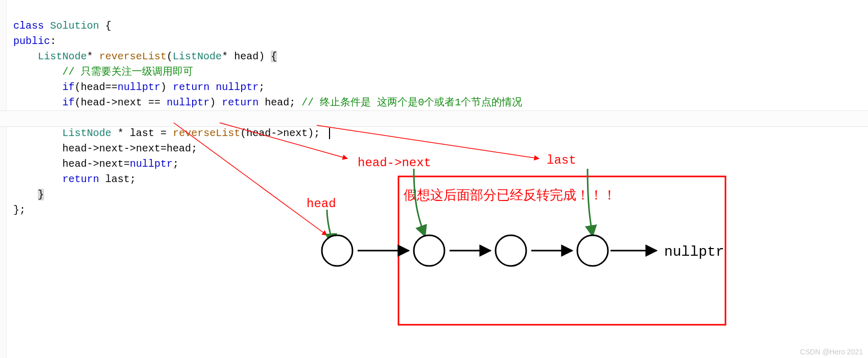 This screenshot has height=358, width=868. I want to click on arg-head: head, so click(246, 56).